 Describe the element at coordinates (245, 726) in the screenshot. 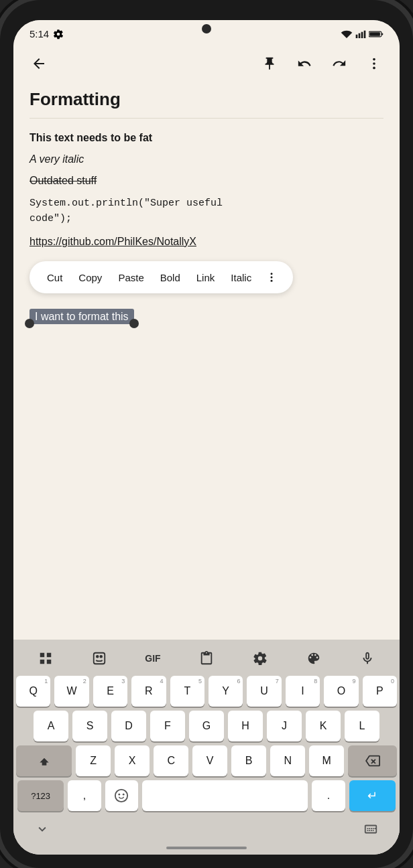

I see `key-h: H` at that location.